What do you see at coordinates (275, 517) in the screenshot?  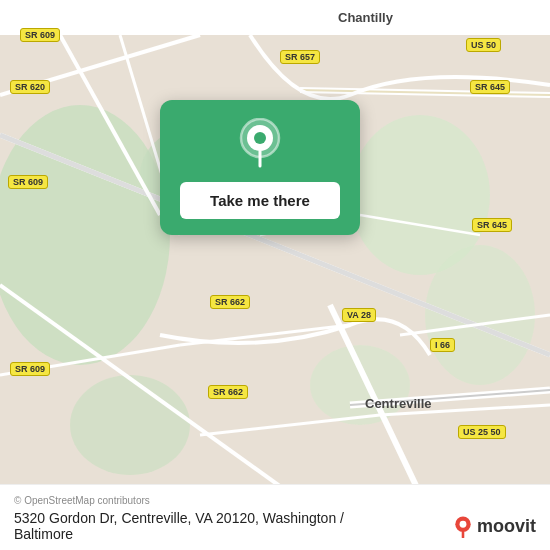 I see `bottom-bar: © OpenStreetMap contributors 5320 Gordon…` at bounding box center [275, 517].